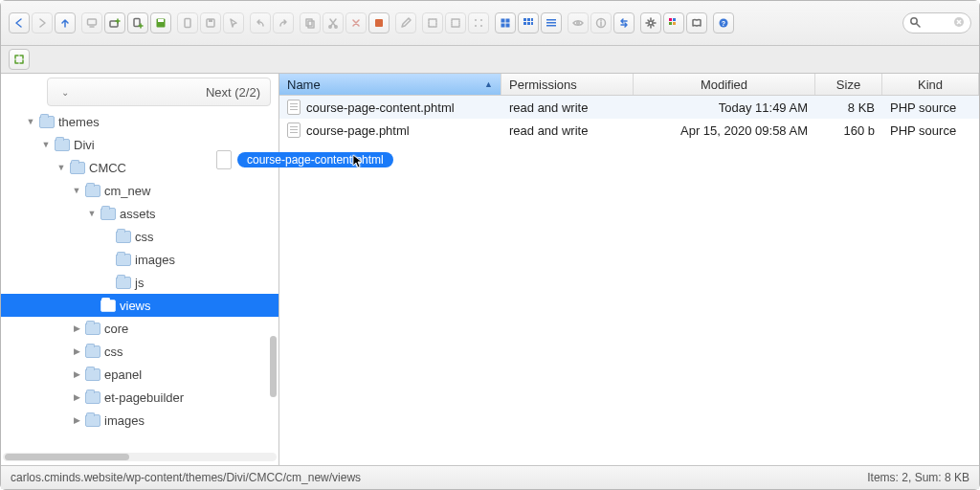  Describe the element at coordinates (674, 23) in the screenshot. I see `apps-icon` at that location.